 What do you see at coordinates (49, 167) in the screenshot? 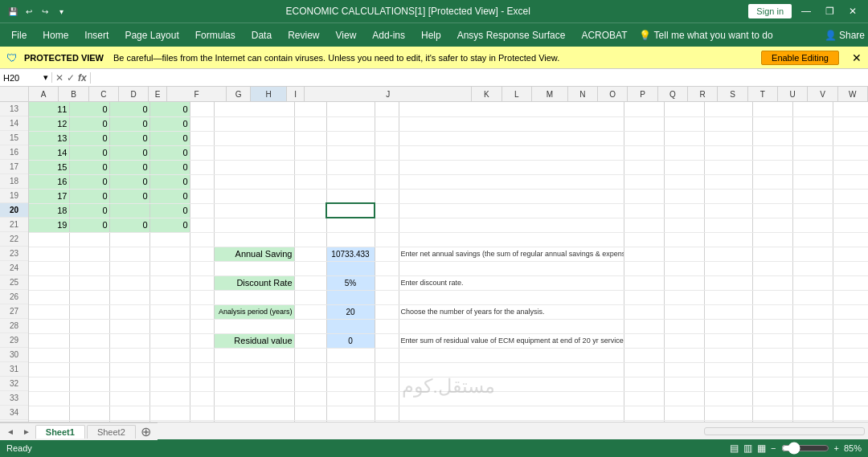
I see `cell-a17: 15` at bounding box center [49, 167].